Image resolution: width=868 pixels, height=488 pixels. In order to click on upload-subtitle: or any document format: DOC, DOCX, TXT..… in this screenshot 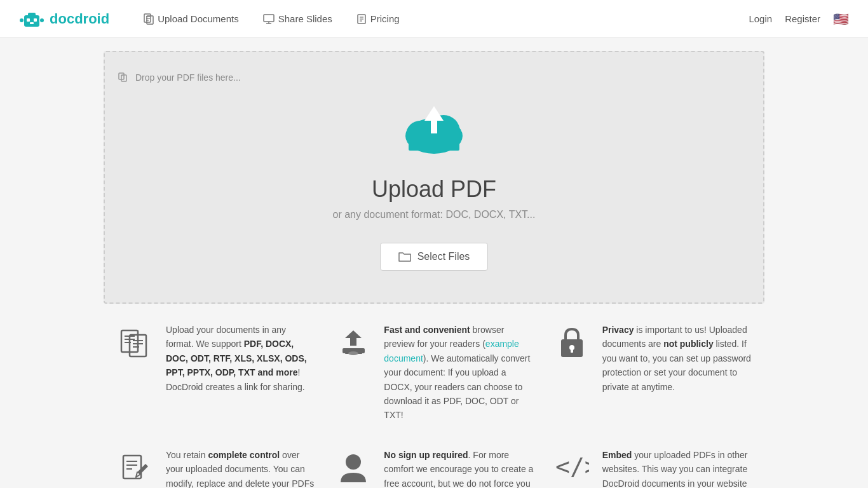, I will do `click(434, 215)`.